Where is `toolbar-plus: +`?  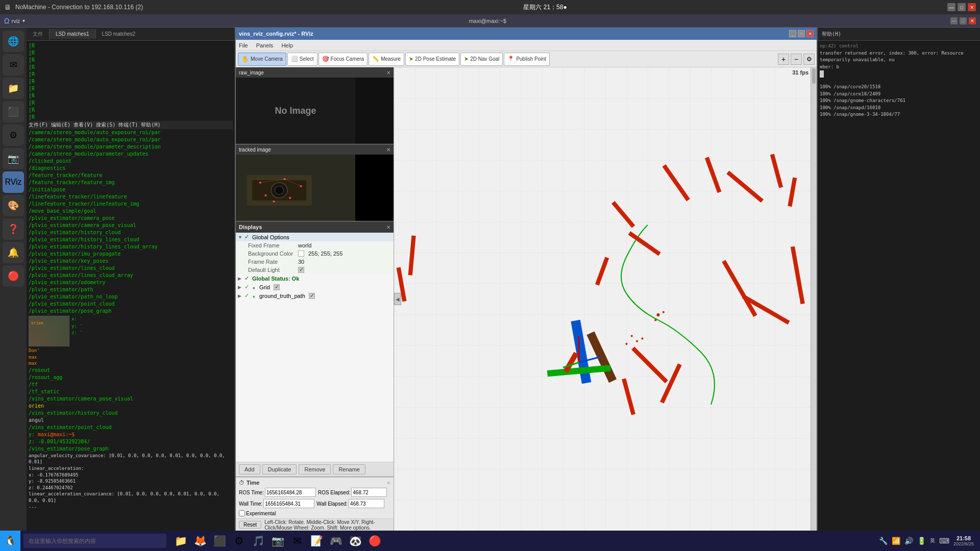 toolbar-plus: + is located at coordinates (783, 59).